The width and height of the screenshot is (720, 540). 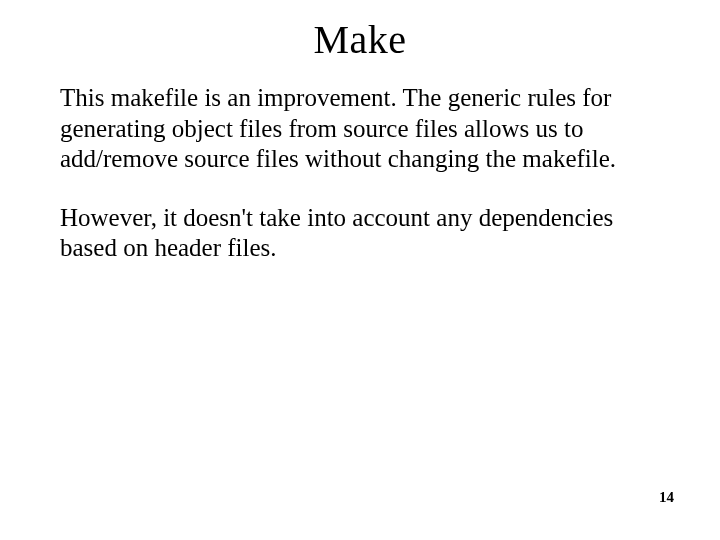 What do you see at coordinates (360, 234) in the screenshot?
I see `body-paragraph-2: However, it doesn't take into account an…` at bounding box center [360, 234].